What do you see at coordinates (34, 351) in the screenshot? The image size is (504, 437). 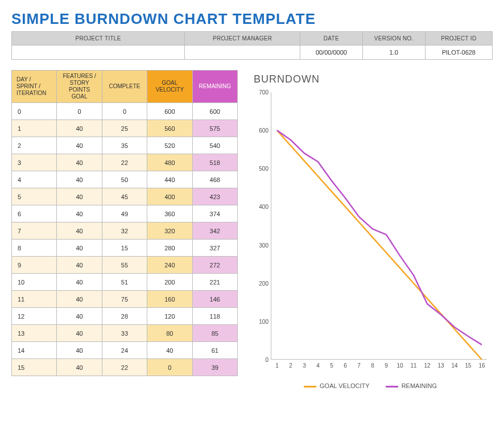 I see `cell-day: 14` at bounding box center [34, 351].